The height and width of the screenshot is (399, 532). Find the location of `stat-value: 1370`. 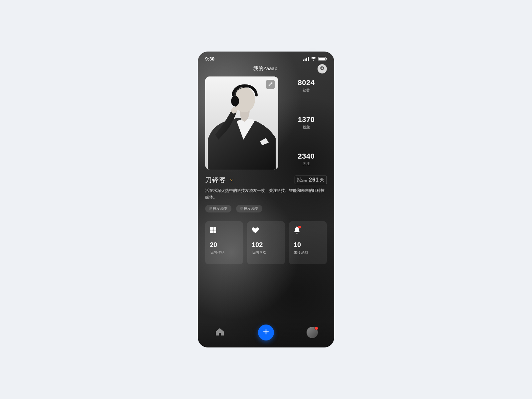

stat-value: 1370 is located at coordinates (306, 120).